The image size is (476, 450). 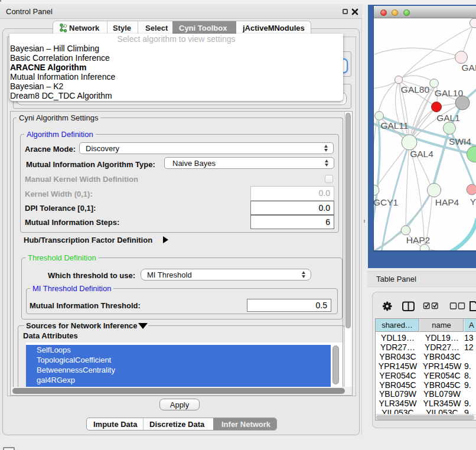 I want to click on svg-text: HAP4, so click(x=448, y=202).